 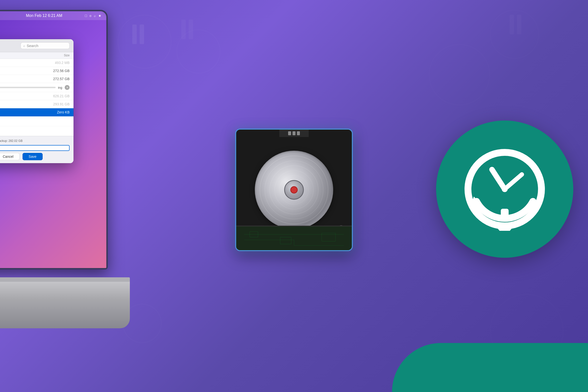 I want to click on save-dialog: ‹ › ⌕ Search Size 493.2 MB, so click(x=37, y=101).